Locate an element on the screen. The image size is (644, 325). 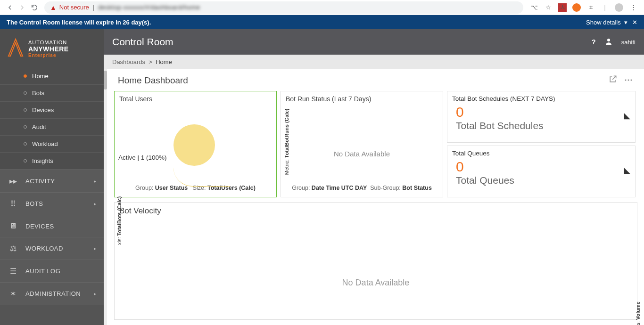
reload-button is located at coordinates (34, 8).